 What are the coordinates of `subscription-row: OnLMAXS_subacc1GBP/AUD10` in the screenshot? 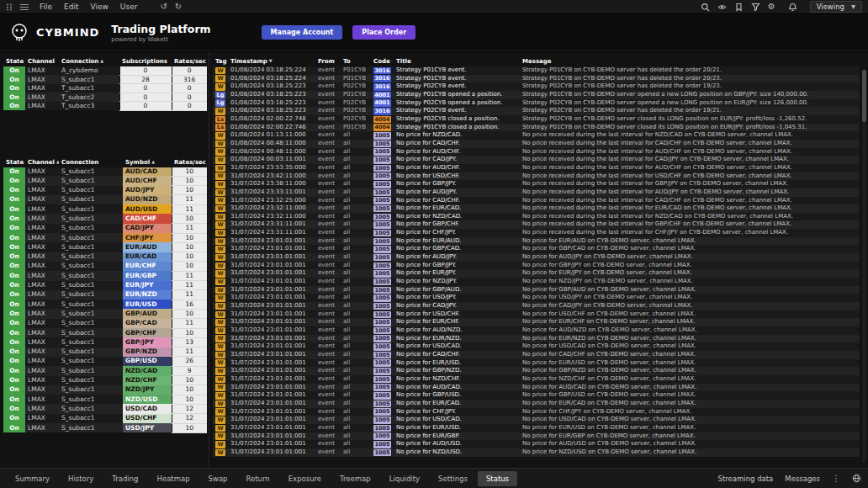 It's located at (105, 313).